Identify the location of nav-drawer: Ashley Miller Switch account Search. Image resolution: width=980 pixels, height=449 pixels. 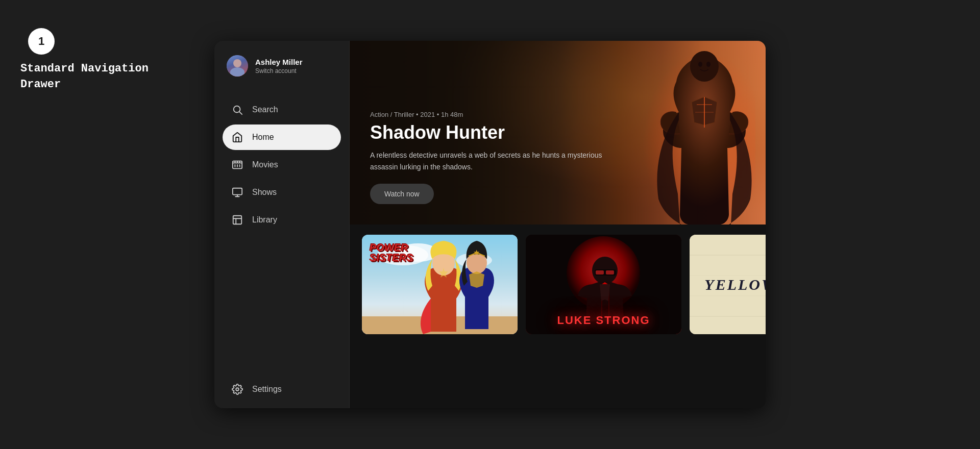
(282, 224).